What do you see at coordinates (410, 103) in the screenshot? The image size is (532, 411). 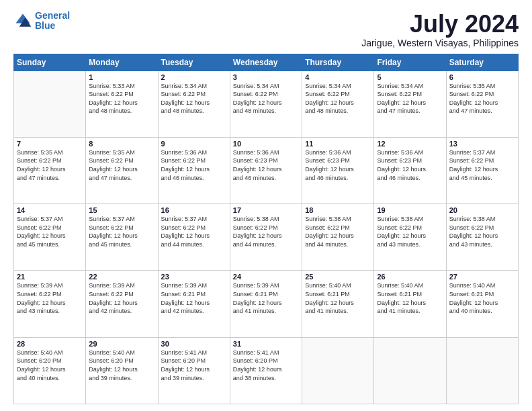 I see `calendar-cell: 5Sunrise: 5:34 AM Sunset: 6:22 PM Daylig…` at bounding box center [410, 103].